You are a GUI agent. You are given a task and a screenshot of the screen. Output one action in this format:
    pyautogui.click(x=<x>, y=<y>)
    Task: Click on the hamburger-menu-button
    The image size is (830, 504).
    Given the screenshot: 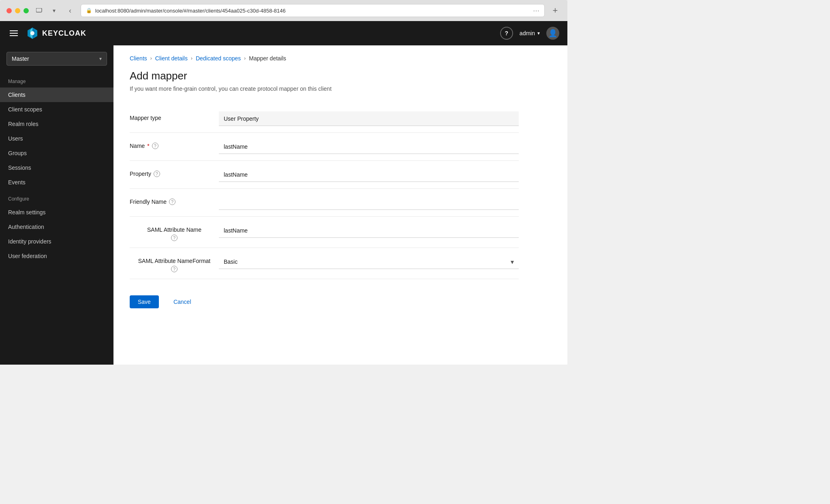 What is the action you would take?
    pyautogui.click(x=14, y=33)
    